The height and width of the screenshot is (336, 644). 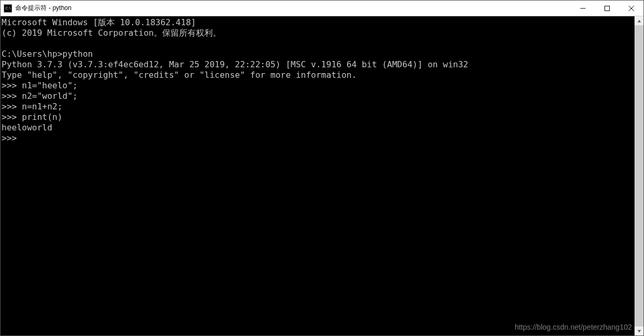 What do you see at coordinates (573, 327) in the screenshot?
I see `watermark-text: https://blog.csdn.net/peterzhang102` at bounding box center [573, 327].